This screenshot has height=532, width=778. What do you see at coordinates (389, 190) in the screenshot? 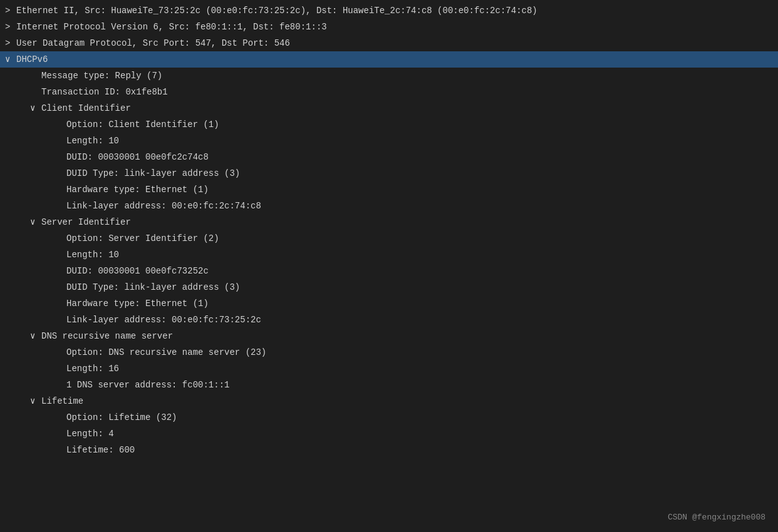
I see `tree-row-client-hw-type: Hardware type: Ethernet (1)` at bounding box center [389, 190].